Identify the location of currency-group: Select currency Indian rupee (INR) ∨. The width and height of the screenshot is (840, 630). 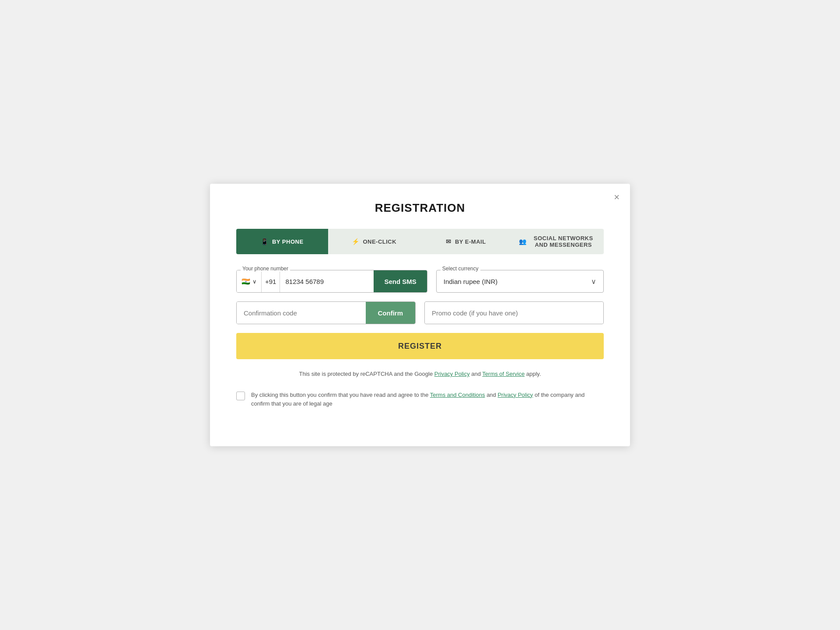
(520, 281).